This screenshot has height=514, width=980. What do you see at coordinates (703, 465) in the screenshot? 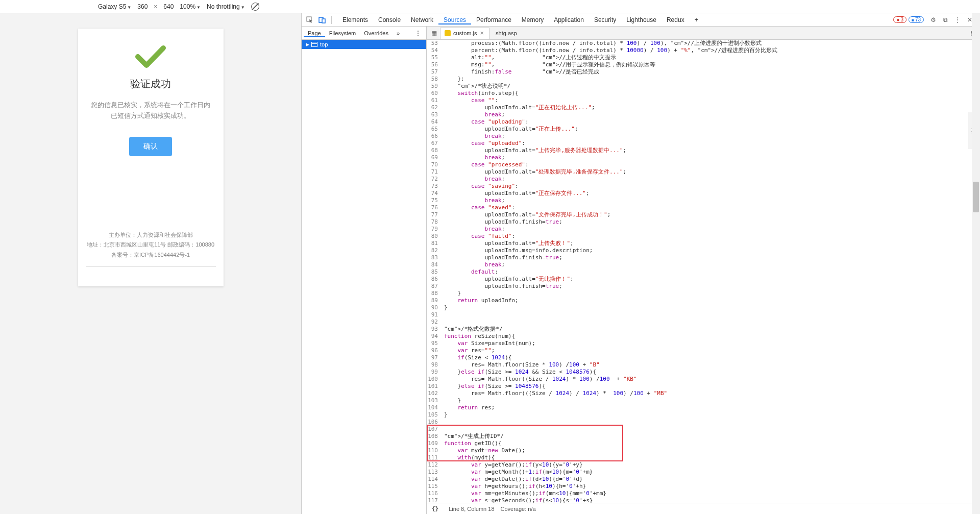
I see `code-line: 112 var y=getYear();if(y<10){y='0'+y}` at bounding box center [703, 465].